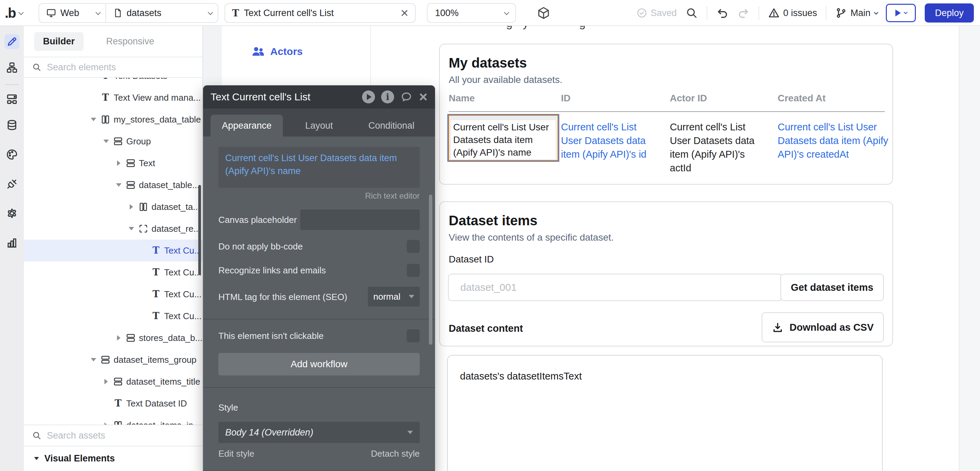  Describe the element at coordinates (692, 13) in the screenshot. I see `search-button` at that location.